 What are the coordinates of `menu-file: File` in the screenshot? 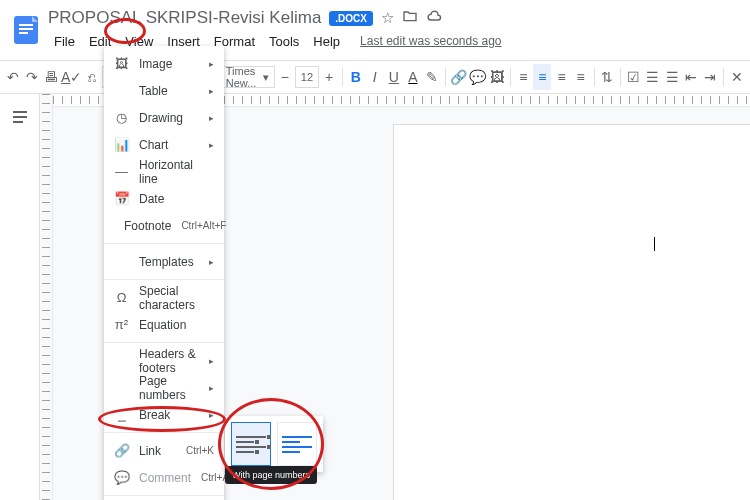 It's located at (64, 42).